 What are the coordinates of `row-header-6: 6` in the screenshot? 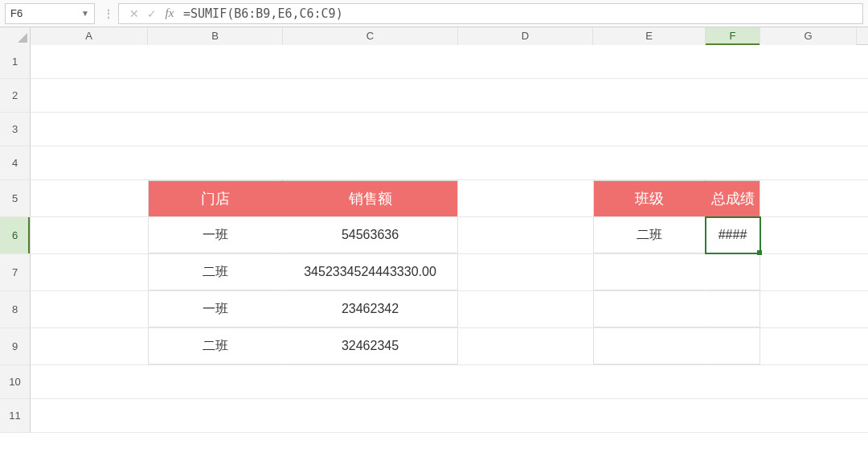 It's located at (15, 235).